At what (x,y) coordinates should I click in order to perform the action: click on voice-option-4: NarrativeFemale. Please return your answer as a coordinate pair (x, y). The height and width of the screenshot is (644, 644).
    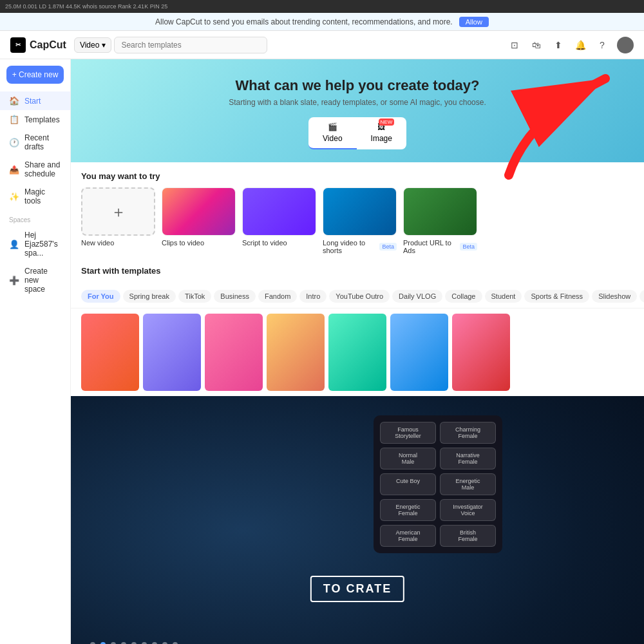
    Looking at the image, I should click on (468, 459).